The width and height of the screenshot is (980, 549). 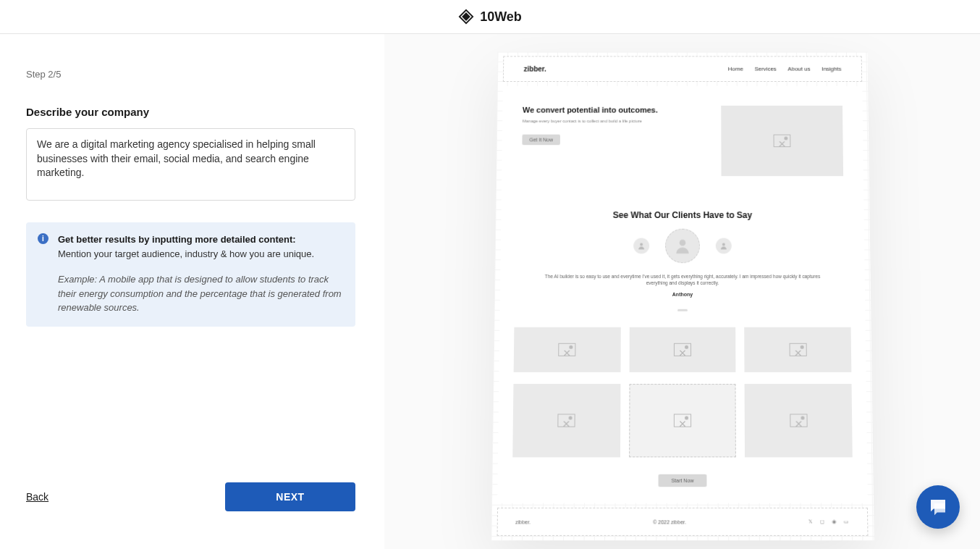 I want to click on tip-box: i Get better results by inputting more d…, so click(x=191, y=274).